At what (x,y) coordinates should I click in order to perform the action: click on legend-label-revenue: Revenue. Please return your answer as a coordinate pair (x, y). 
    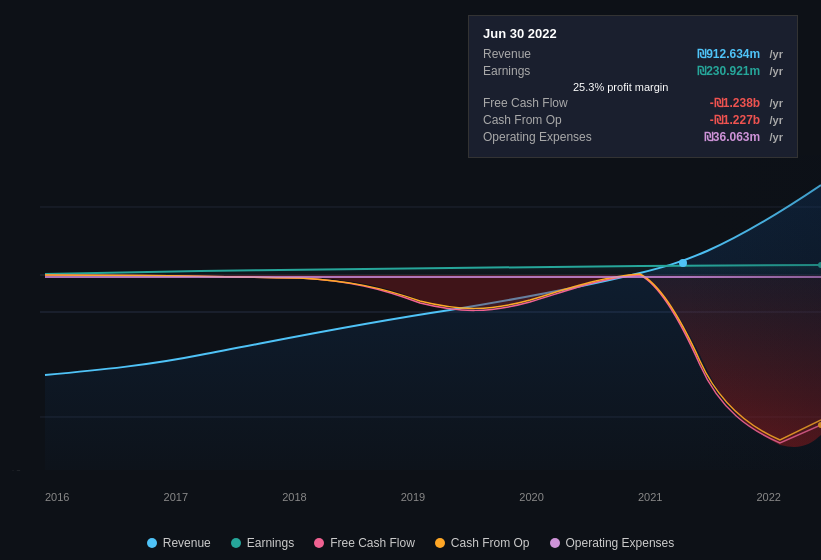
    Looking at the image, I should click on (187, 543).